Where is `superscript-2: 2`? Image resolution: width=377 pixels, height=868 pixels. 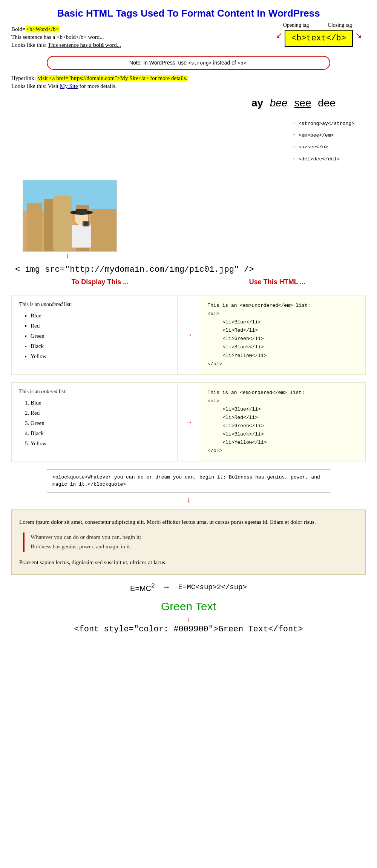 superscript-2: 2 is located at coordinates (153, 586).